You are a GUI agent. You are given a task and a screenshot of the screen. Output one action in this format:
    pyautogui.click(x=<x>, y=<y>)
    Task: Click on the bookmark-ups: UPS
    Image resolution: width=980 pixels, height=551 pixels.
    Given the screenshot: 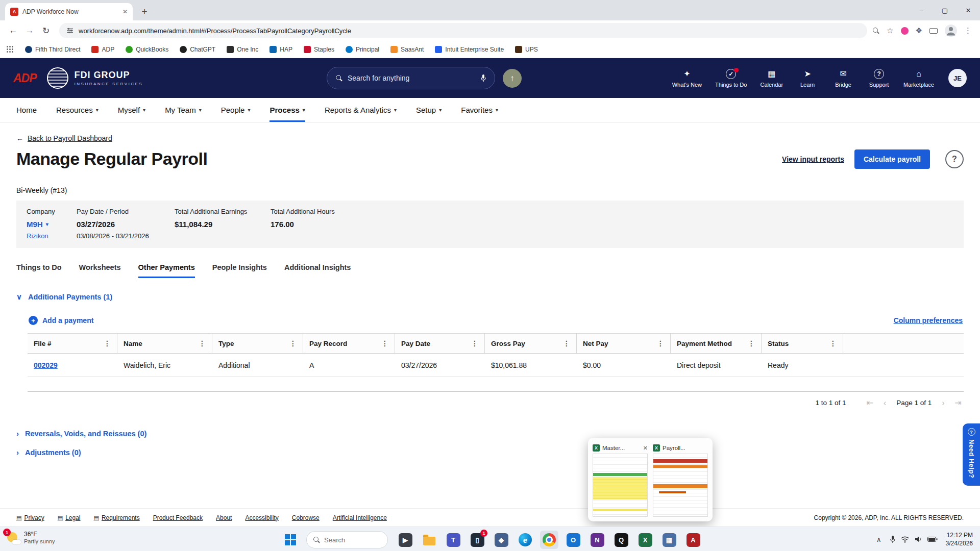 What is the action you would take?
    pyautogui.click(x=527, y=49)
    